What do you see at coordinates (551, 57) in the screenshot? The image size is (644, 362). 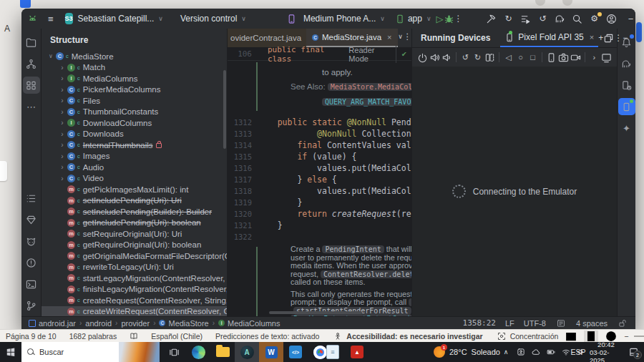 I see `power-menu-icon` at bounding box center [551, 57].